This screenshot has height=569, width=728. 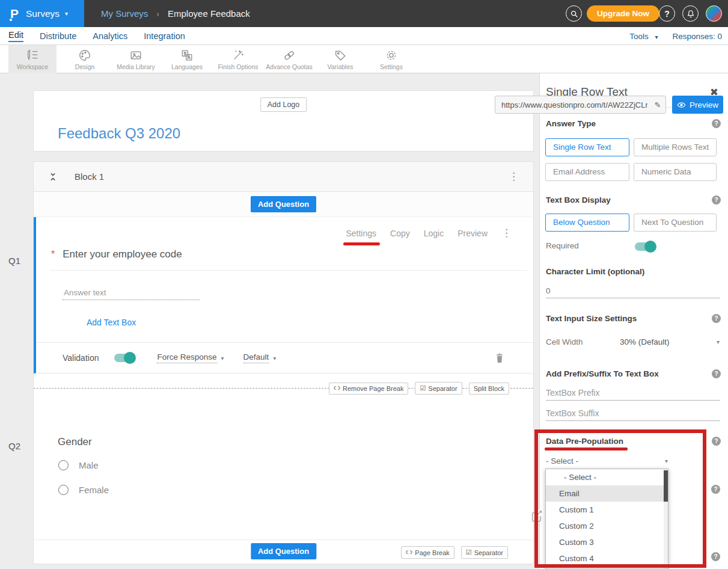 I want to click on data-prepopulation-select: - Select - ▾, so click(x=607, y=461).